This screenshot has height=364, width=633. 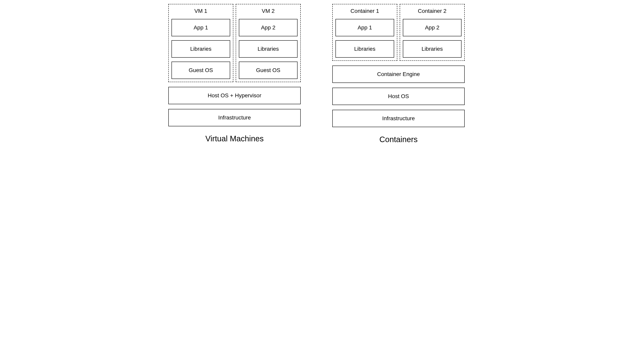 I want to click on vm-2-title: VM 2, so click(x=268, y=10).